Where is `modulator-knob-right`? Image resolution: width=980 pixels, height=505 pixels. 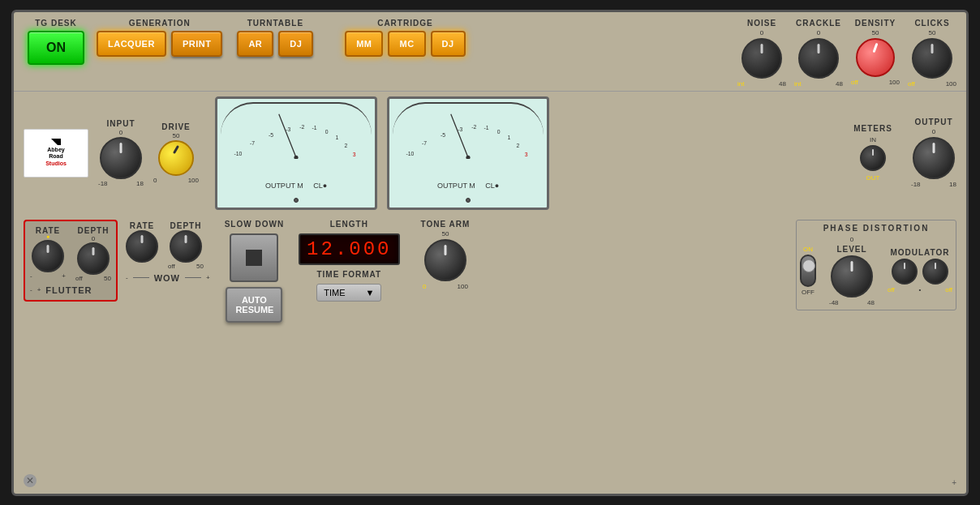 modulator-knob-right is located at coordinates (935, 272).